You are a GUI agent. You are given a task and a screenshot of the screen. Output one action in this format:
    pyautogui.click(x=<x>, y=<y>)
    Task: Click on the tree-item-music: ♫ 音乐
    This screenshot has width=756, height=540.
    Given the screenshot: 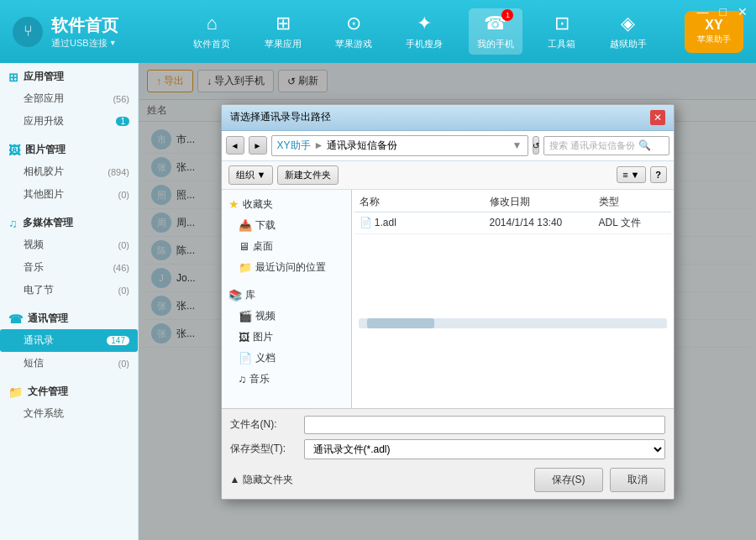 What is the action you would take?
    pyautogui.click(x=286, y=380)
    